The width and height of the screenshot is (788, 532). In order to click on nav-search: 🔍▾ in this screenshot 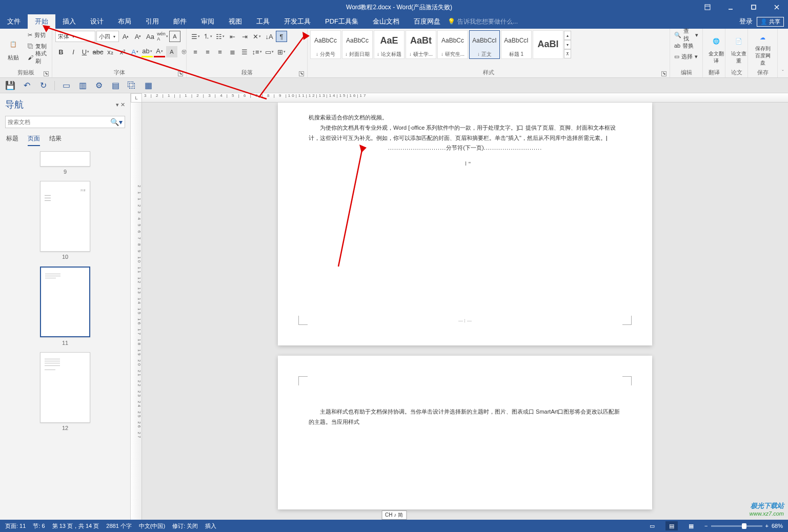, I will do `click(65, 122)`.